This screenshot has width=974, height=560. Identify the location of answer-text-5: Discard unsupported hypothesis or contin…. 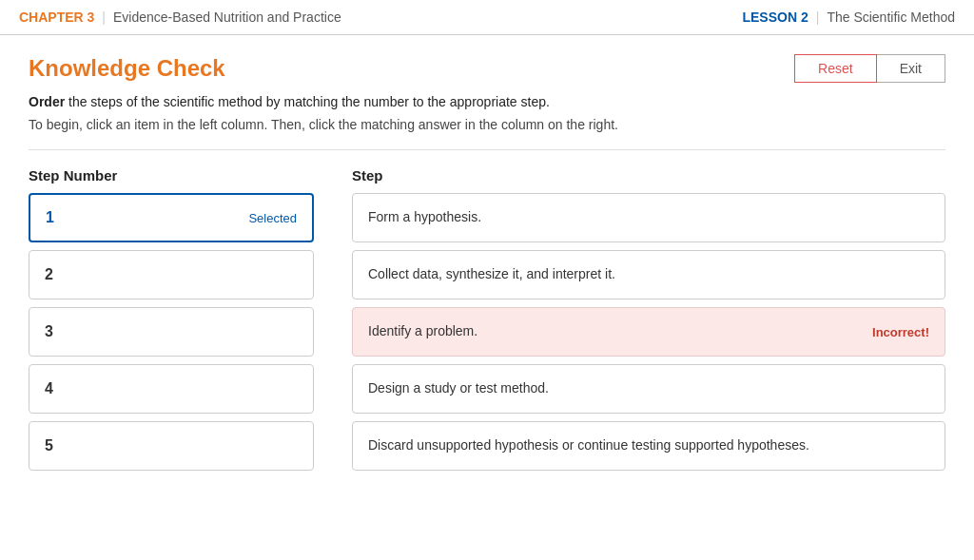
(589, 446).